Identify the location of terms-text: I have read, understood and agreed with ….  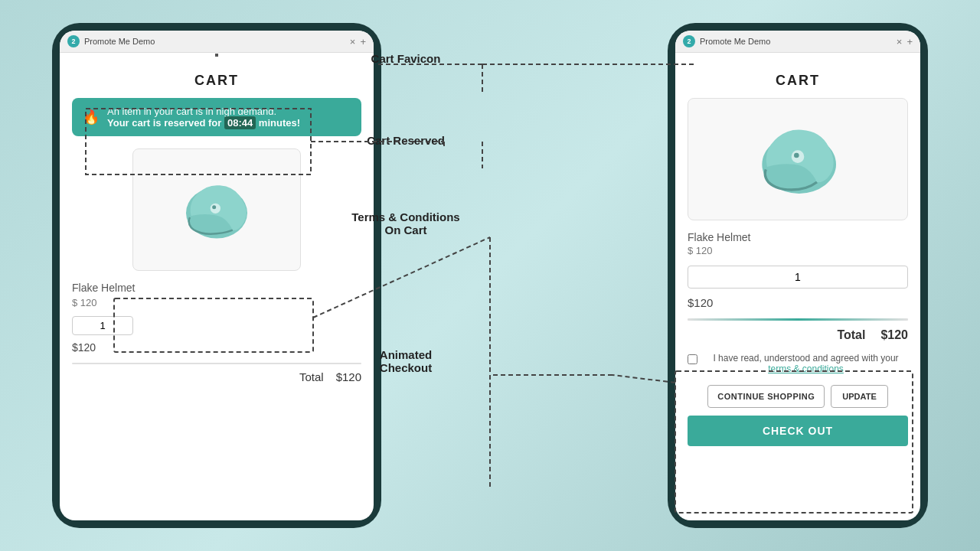
(805, 364).